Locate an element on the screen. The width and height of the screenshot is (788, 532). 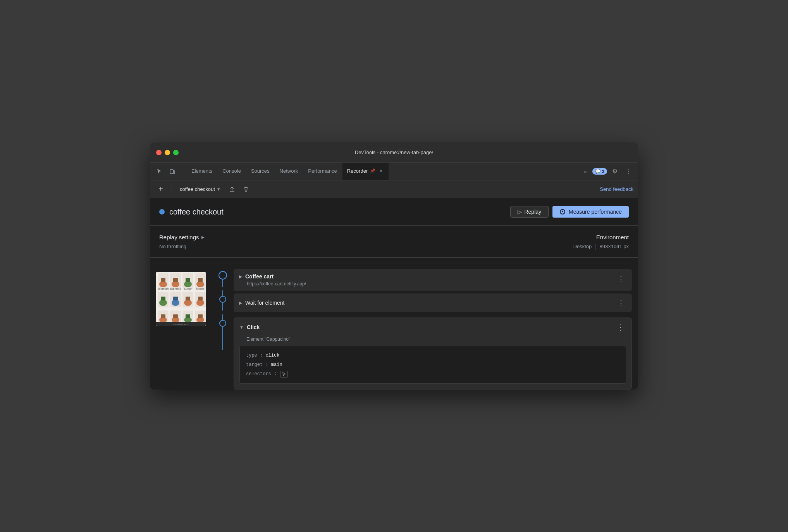
tab-recorder: Recorder 📌 ✕ is located at coordinates (366, 171).